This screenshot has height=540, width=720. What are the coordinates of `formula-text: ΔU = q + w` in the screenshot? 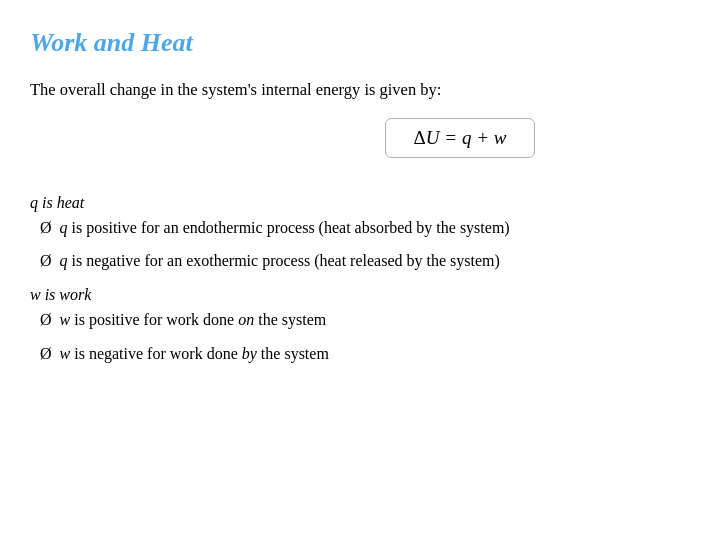 It's located at (460, 138).